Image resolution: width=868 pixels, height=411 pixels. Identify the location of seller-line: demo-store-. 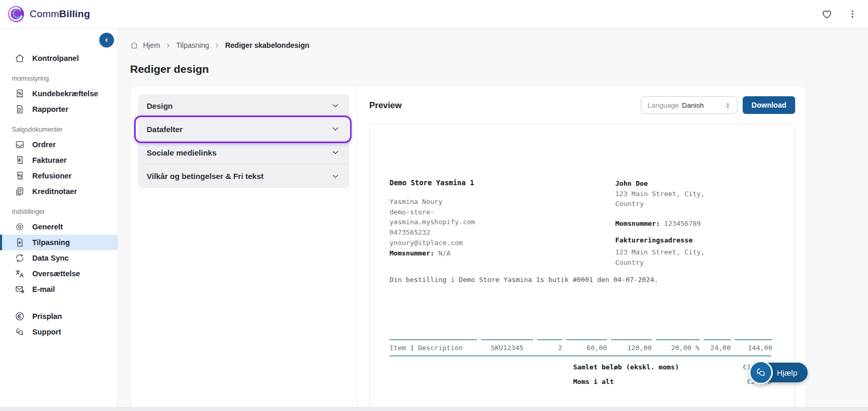
(486, 212).